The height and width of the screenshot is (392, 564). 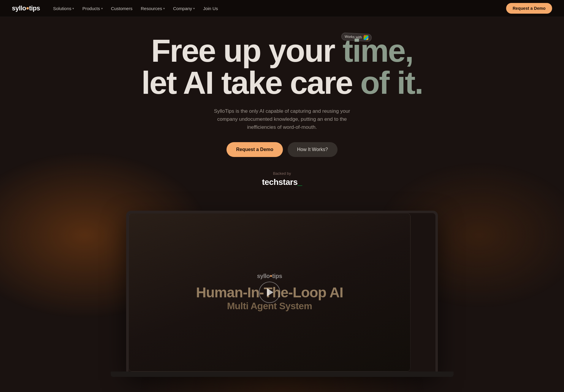 What do you see at coordinates (366, 37) in the screenshot?
I see `microsoft-icon` at bounding box center [366, 37].